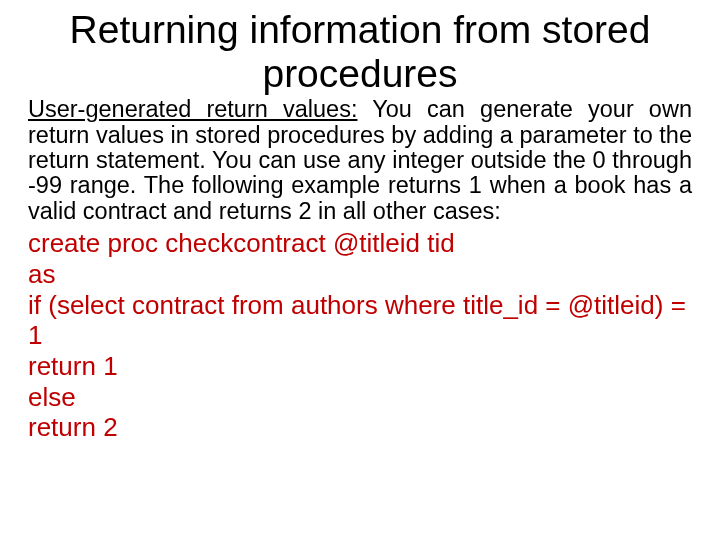 The height and width of the screenshot is (540, 720). What do you see at coordinates (360, 52) in the screenshot?
I see `slide-title: Returning information from stored proced…` at bounding box center [360, 52].